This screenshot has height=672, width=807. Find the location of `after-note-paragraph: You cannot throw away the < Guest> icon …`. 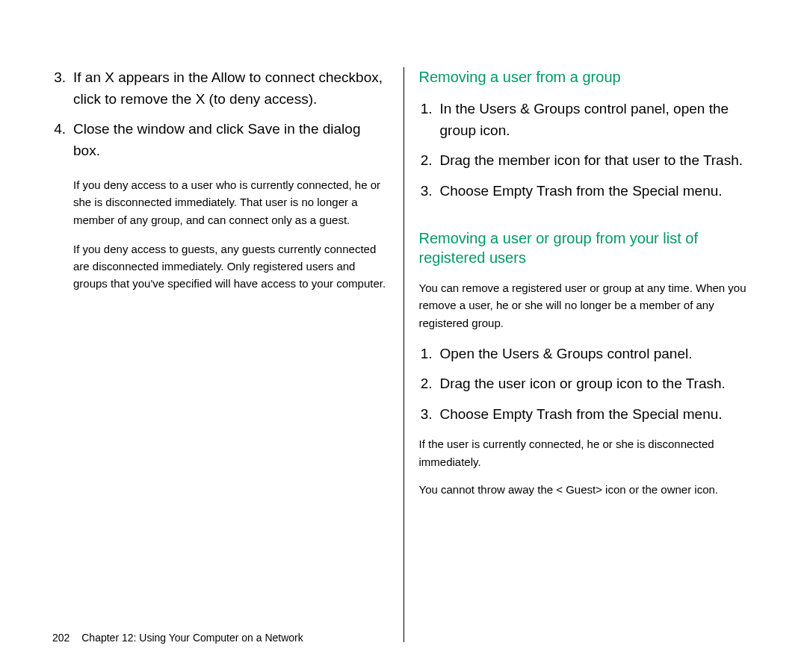

after-note-paragraph: You cannot throw away the < Guest> icon … is located at coordinates (587, 490).